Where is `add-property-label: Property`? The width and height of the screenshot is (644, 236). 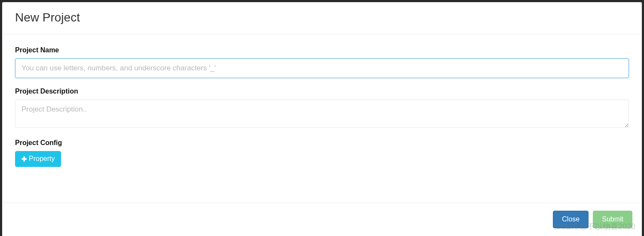
add-property-label: Property is located at coordinates (42, 159).